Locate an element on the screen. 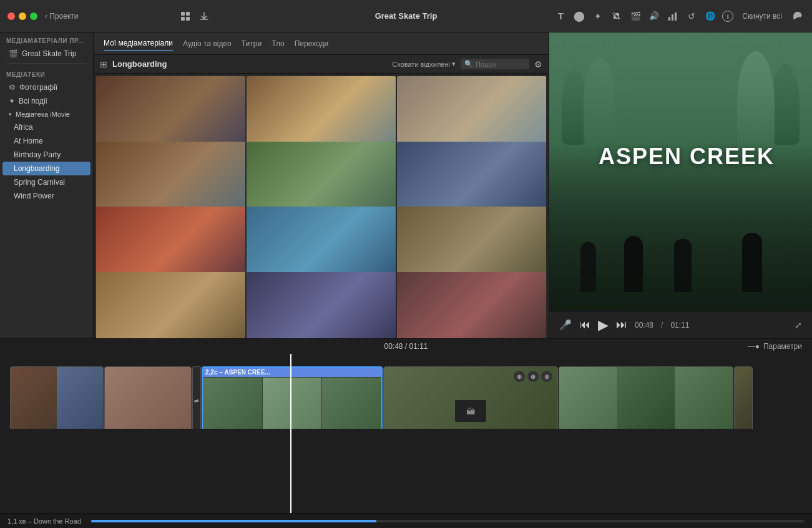 This screenshot has width=812, height=528. video-track: ⇌ 2,2с – ASPEN CREE... ⊕ ⊕ ⊕ is located at coordinates (406, 391).